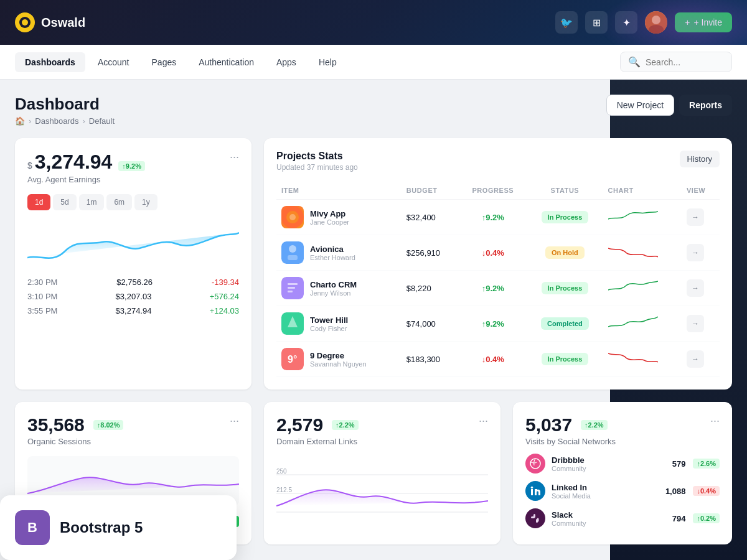 The height and width of the screenshot is (560, 747). Describe the element at coordinates (133, 296) in the screenshot. I see `earnings-time-data: 2:30 PM $2,756.26 -139.34 3:10 PM $3,207…` at that location.